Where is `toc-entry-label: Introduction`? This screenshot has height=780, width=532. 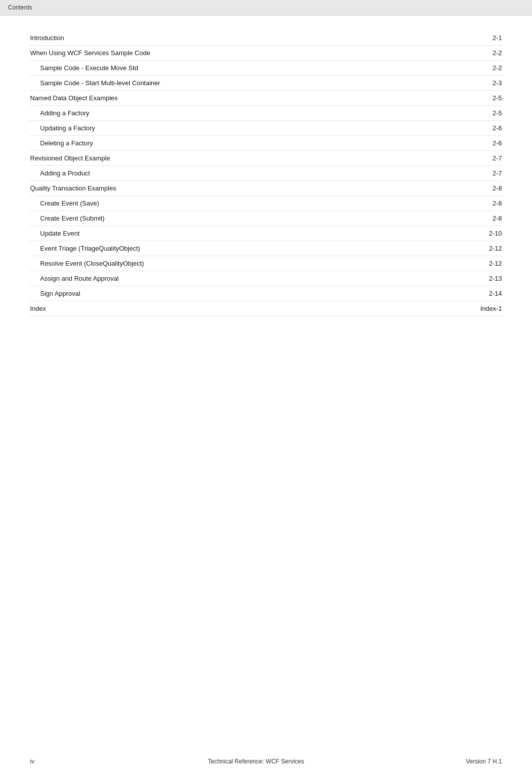 toc-entry-label: Introduction is located at coordinates (47, 38).